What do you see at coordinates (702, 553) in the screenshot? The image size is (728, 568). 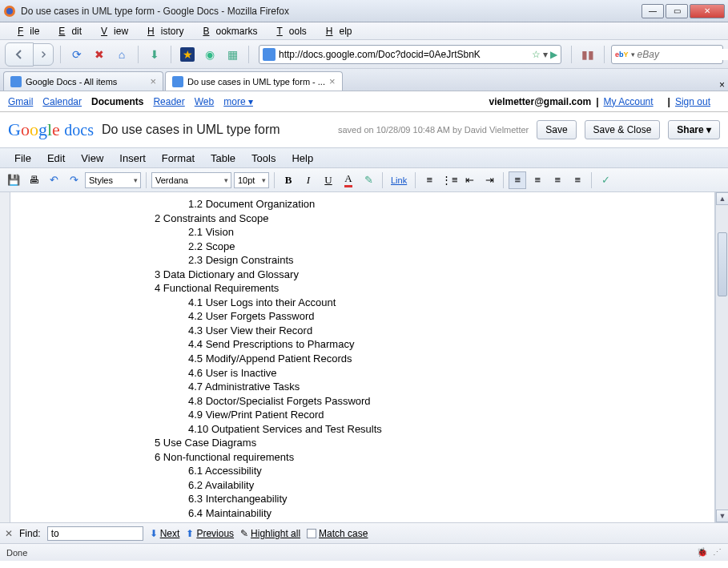 I see `firebug-icon: 🐞` at bounding box center [702, 553].